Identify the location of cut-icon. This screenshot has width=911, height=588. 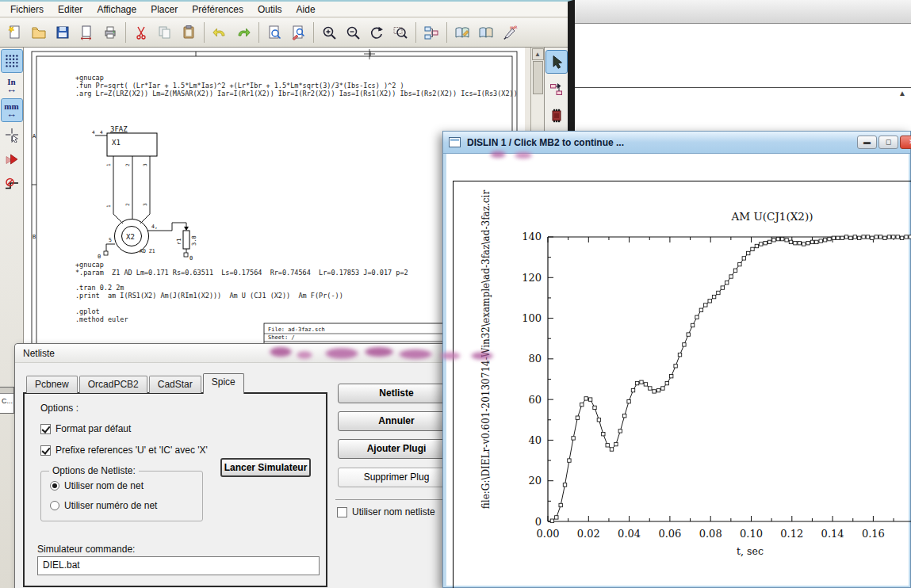
(141, 32).